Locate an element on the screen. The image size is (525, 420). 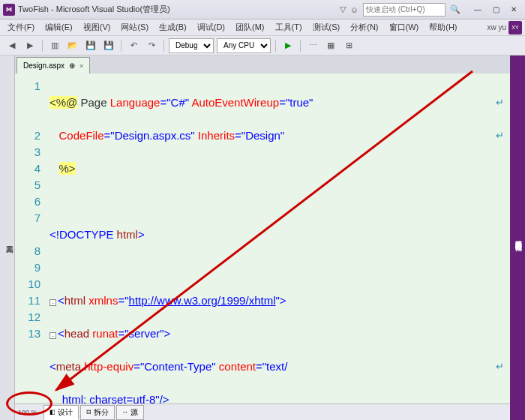
tab-pin-icon: ⊕ is located at coordinates (72, 66).